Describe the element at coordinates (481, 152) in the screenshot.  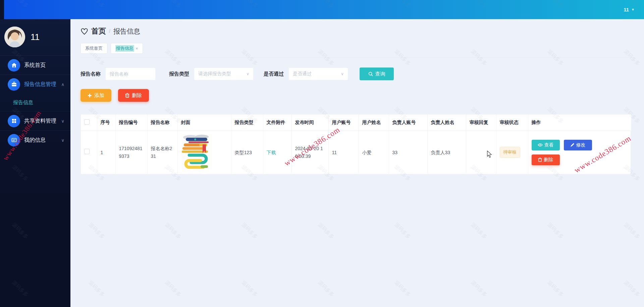
I see `cell-review-reply` at that location.